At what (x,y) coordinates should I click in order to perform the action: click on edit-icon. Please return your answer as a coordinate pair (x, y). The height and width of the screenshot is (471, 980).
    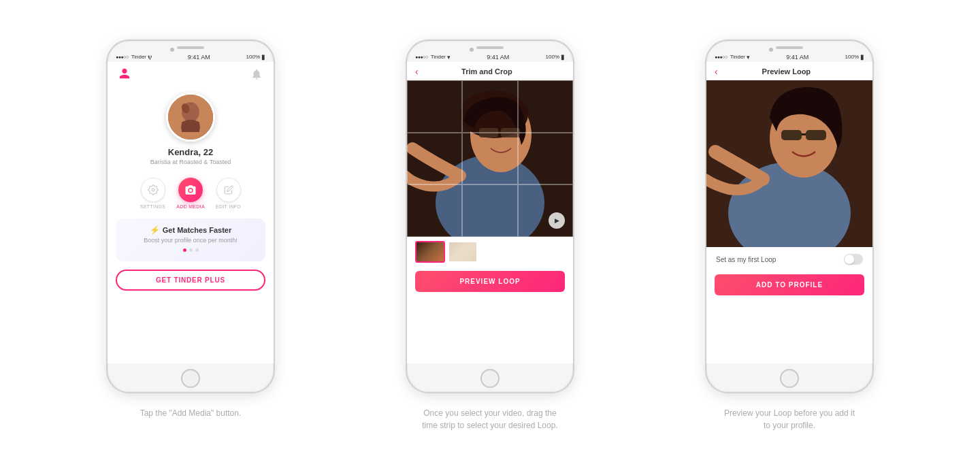
    Looking at the image, I should click on (229, 190).